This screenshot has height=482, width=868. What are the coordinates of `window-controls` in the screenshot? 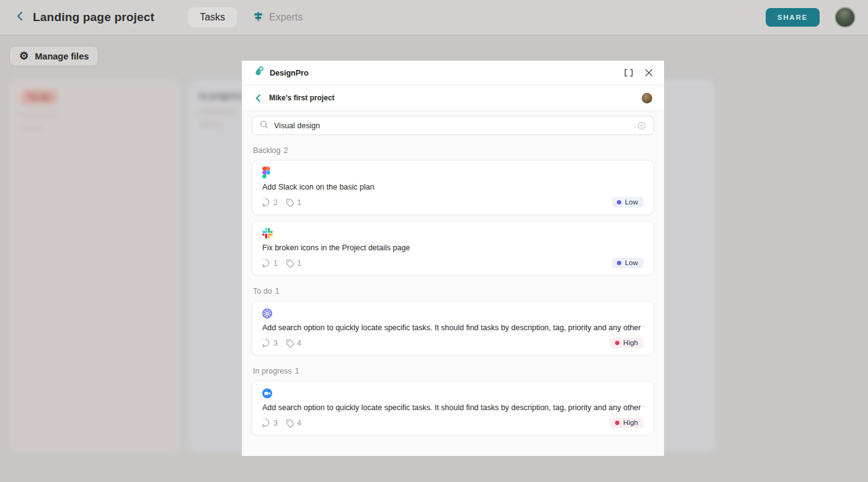 It's located at (639, 73).